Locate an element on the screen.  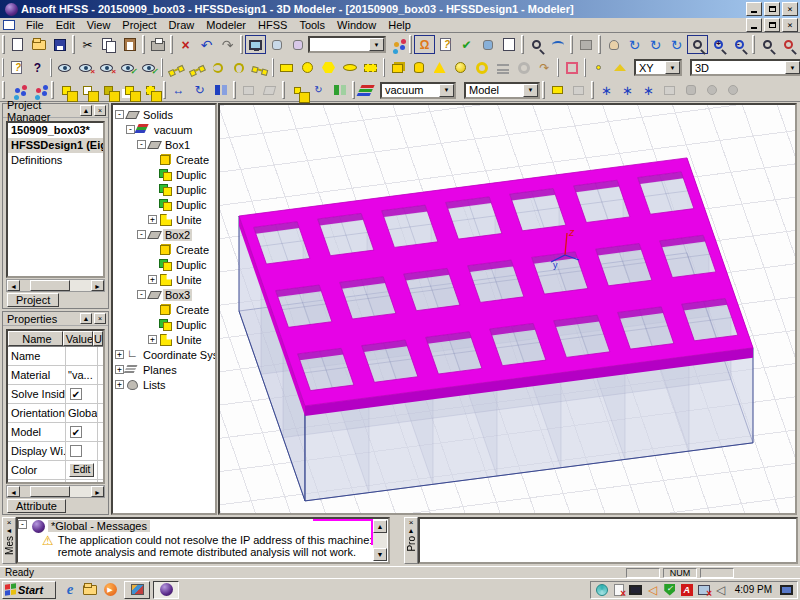
draw-circle-icon is located at coordinates (308, 68).